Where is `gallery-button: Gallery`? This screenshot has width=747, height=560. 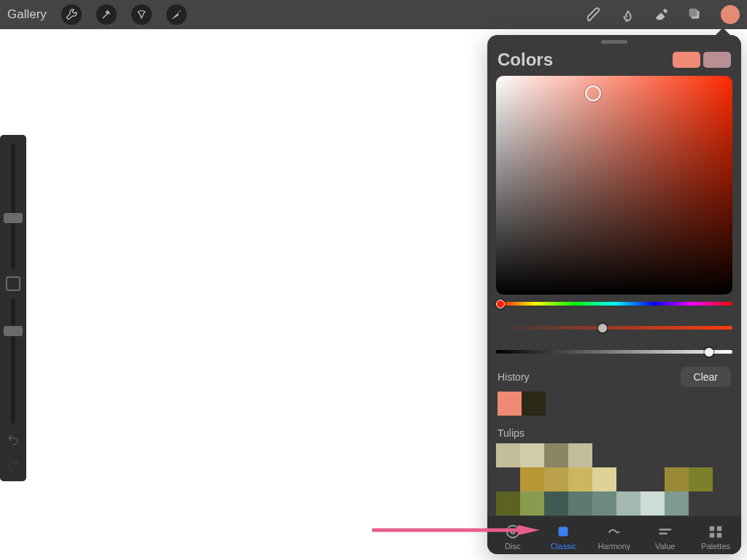
gallery-button: Gallery is located at coordinates (27, 15).